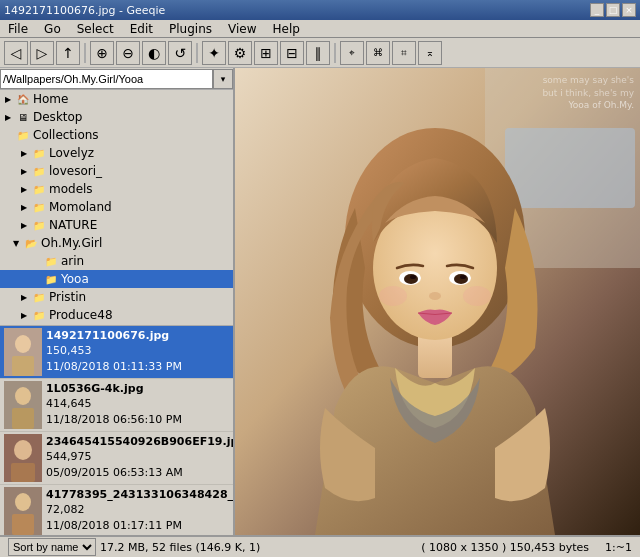  What do you see at coordinates (16, 243) in the screenshot?
I see `arrow-ohmygirl: ▼` at bounding box center [16, 243].